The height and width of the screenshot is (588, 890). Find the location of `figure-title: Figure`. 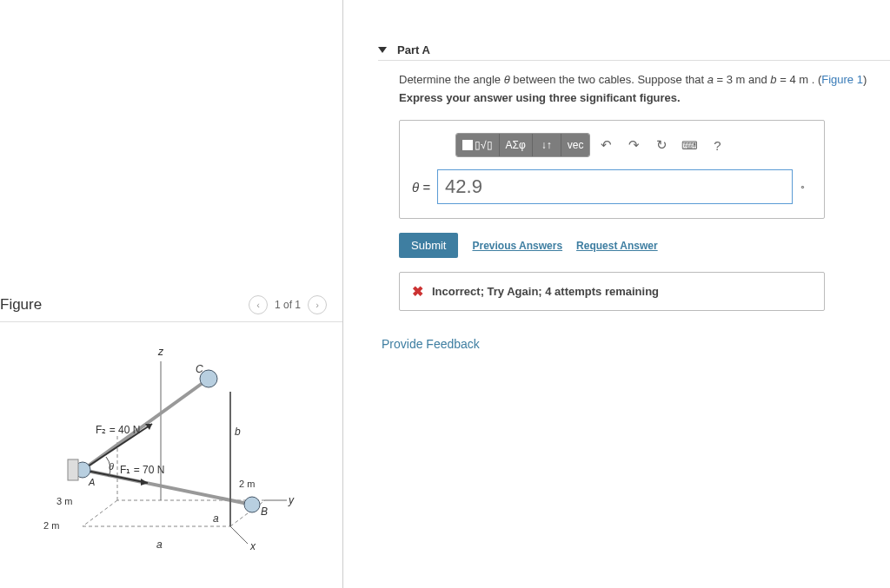

figure-title: Figure is located at coordinates (21, 305).